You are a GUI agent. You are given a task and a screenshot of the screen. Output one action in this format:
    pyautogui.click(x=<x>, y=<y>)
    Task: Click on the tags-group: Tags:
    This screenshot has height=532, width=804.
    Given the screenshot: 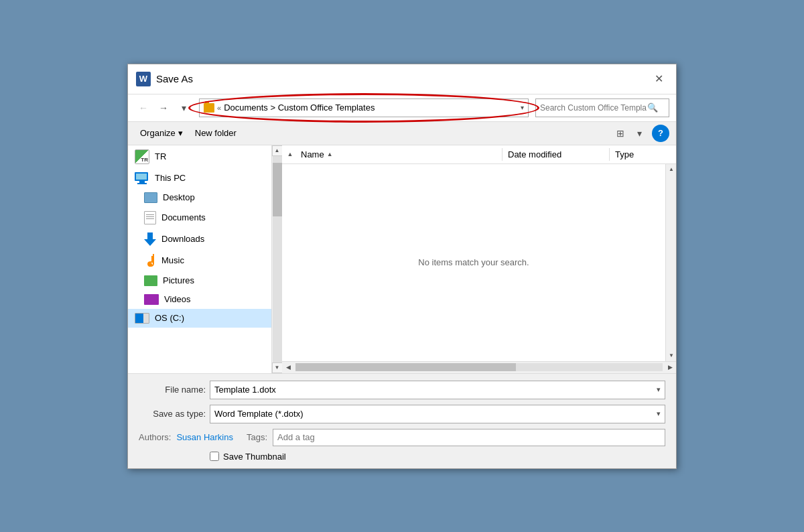 What is the action you would take?
    pyautogui.click(x=456, y=438)
    